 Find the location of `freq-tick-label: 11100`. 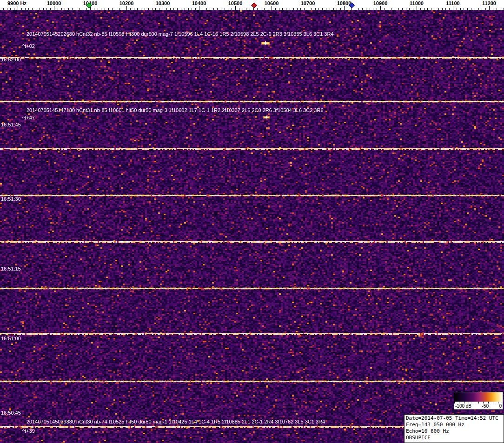

freq-tick-label: 11100 is located at coordinates (453, 3).